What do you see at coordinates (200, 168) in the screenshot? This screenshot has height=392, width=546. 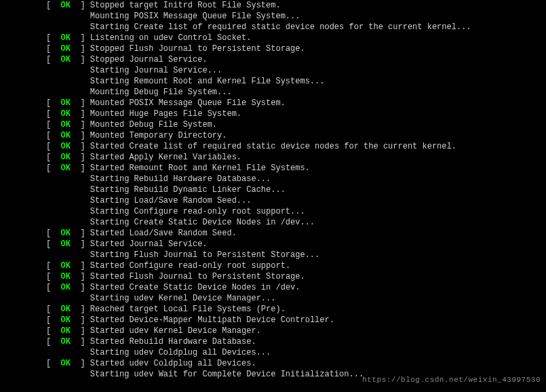 I see `boot-message: Started Remount Root and Kernel File Sys…` at bounding box center [200, 168].